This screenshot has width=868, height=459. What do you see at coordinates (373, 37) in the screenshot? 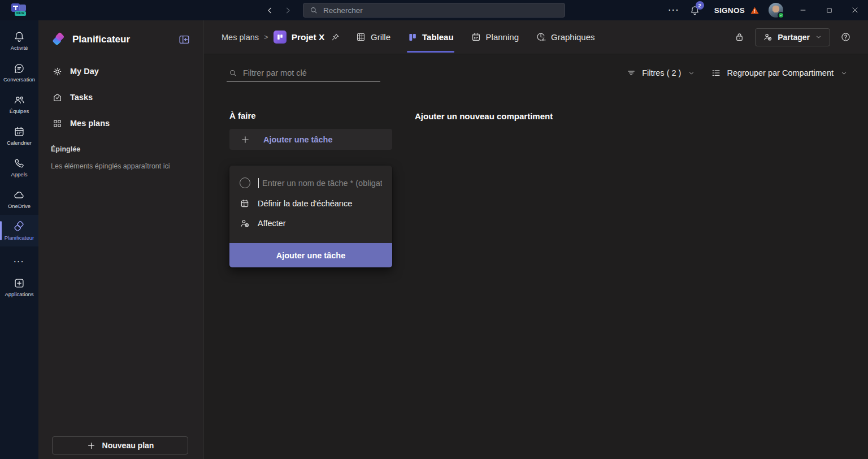
I see `tab-grille: Grille` at bounding box center [373, 37].